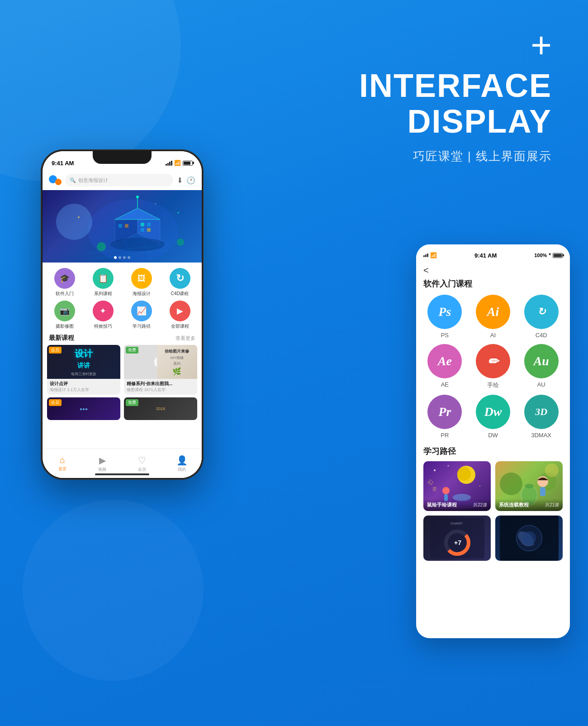 The image size is (588, 726). What do you see at coordinates (161, 370) in the screenshot?
I see `course-card-1: 免费 ▶ 你给图片来修 DIY精修 系列 🌿 精修系列·你来出图我... 修图课…` at bounding box center [161, 370].